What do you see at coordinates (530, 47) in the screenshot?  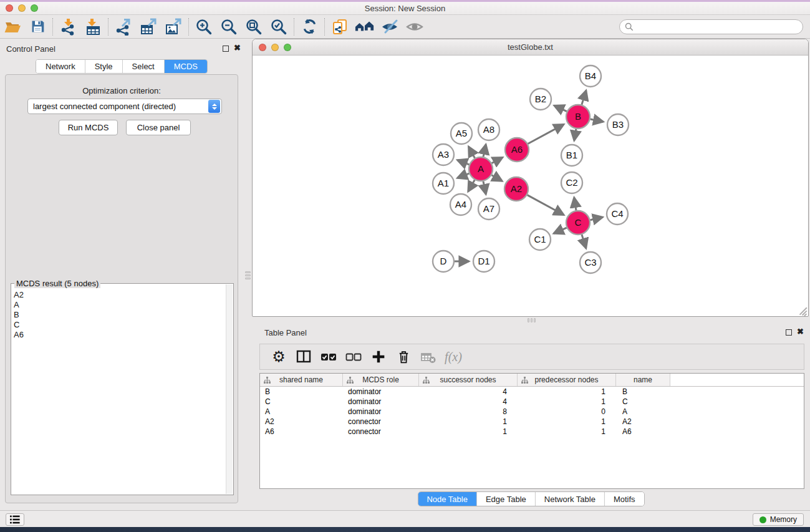 I see `network-window-titlebar: testGlobe.txt` at bounding box center [530, 47].